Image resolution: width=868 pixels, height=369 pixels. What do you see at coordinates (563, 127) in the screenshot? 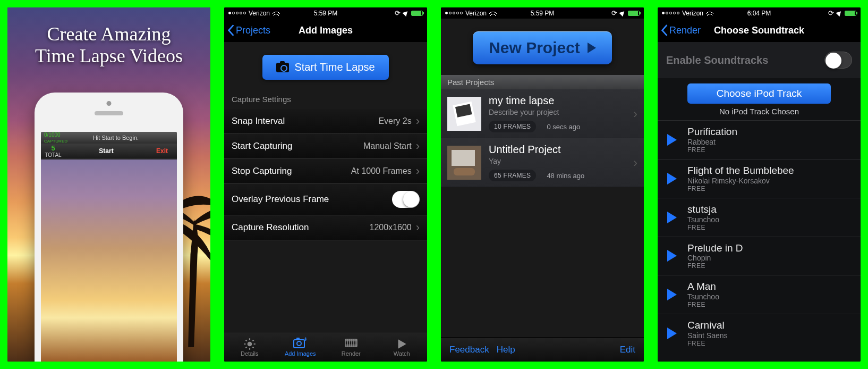
I see `project-age: 0 secs ago` at bounding box center [563, 127].